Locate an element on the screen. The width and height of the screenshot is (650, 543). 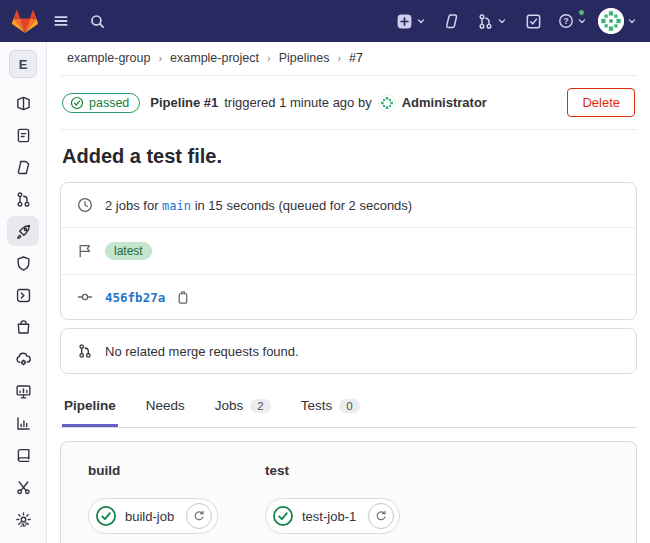
job-pill-build-job: build-job is located at coordinates (153, 516).